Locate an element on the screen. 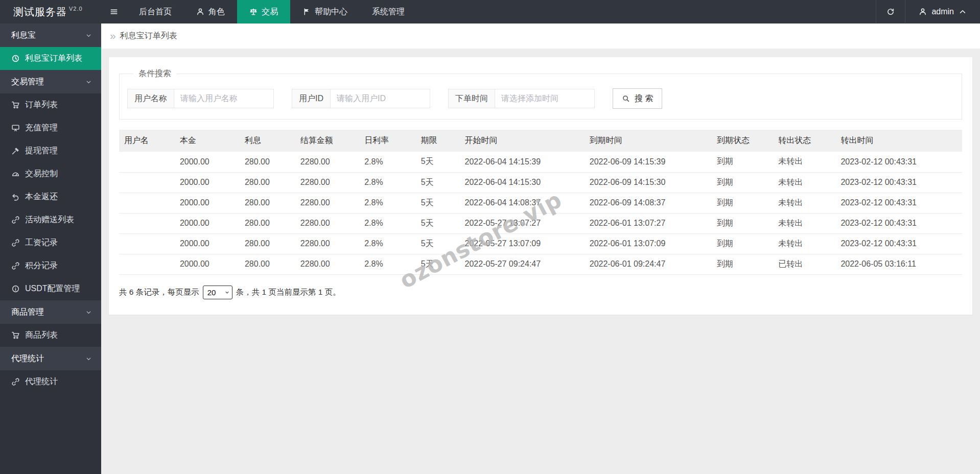  column-header: 用户名 is located at coordinates (147, 141).